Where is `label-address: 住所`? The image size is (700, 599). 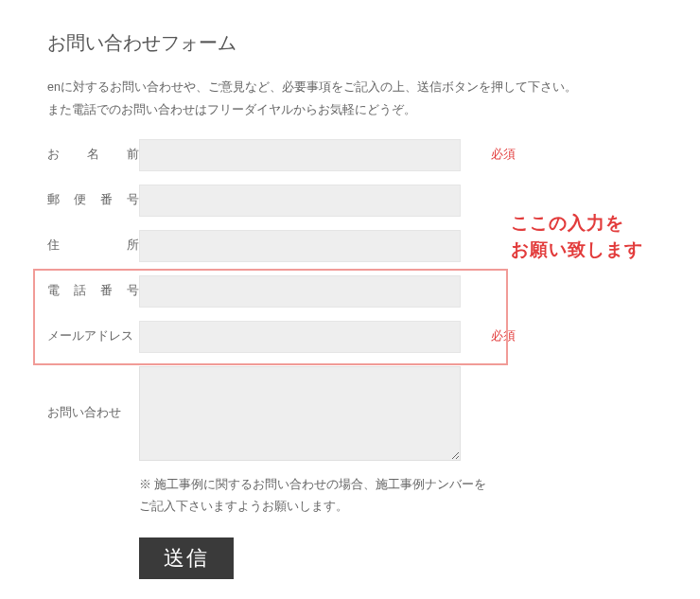
label-address: 住所 is located at coordinates (93, 246).